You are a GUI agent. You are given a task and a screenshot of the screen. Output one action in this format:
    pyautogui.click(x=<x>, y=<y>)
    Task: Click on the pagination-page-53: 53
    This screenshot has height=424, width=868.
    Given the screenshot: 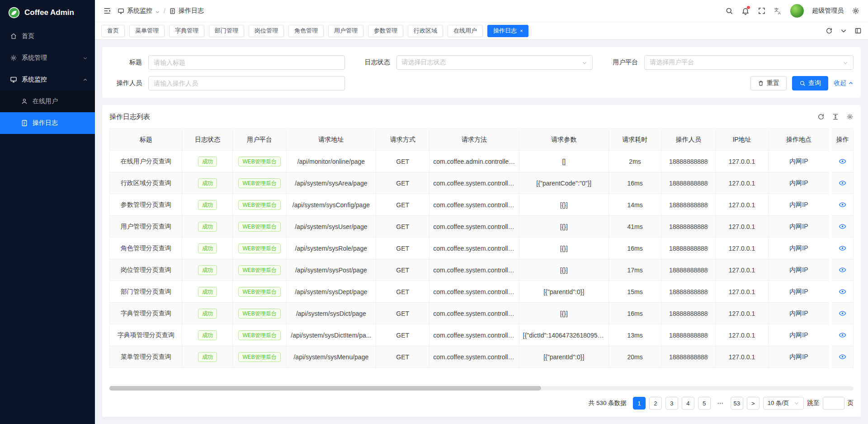 What is the action you would take?
    pyautogui.click(x=737, y=403)
    